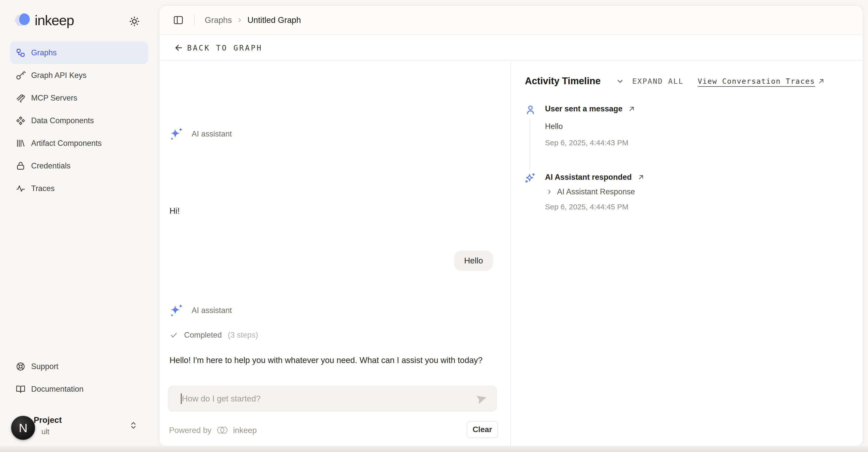  What do you see at coordinates (554, 126) in the screenshot?
I see `event-body: Hello` at bounding box center [554, 126].